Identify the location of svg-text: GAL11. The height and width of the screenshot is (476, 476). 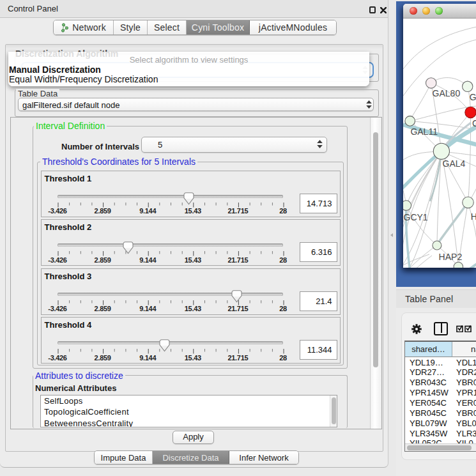
(424, 132).